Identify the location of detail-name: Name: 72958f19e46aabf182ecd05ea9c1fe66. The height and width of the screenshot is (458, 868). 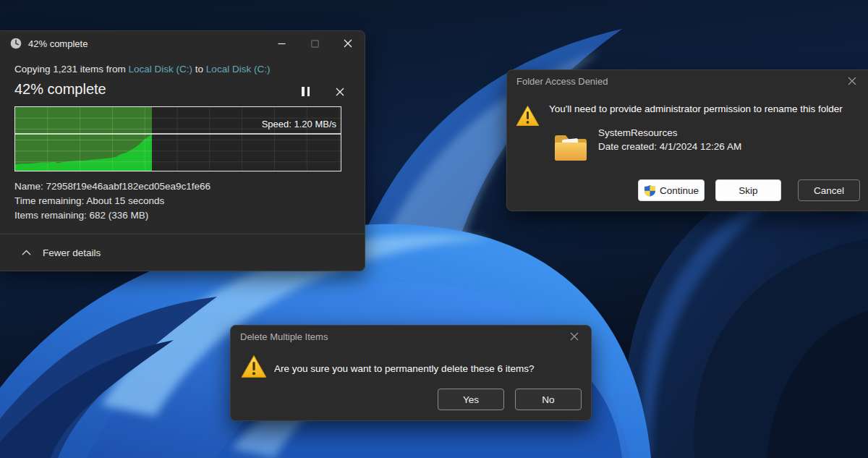
(113, 187).